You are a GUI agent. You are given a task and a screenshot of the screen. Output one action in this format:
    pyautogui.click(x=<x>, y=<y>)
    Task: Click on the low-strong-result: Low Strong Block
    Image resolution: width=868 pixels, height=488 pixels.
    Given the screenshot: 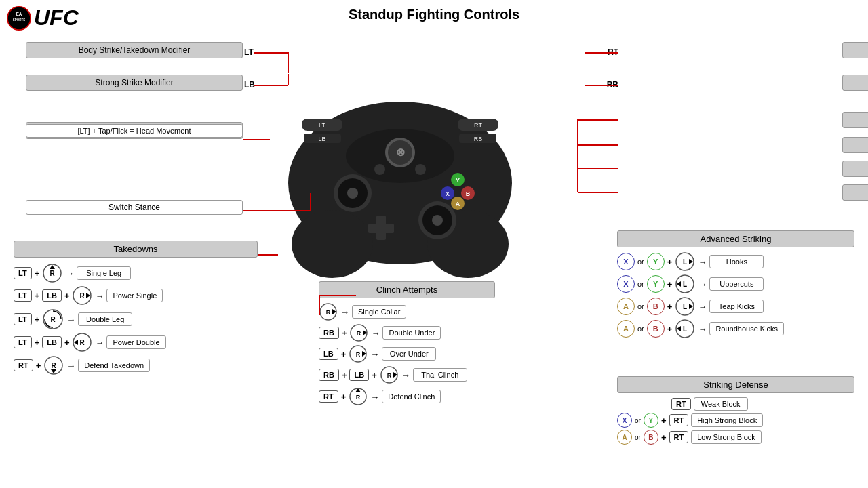 What is the action you would take?
    pyautogui.click(x=726, y=437)
    